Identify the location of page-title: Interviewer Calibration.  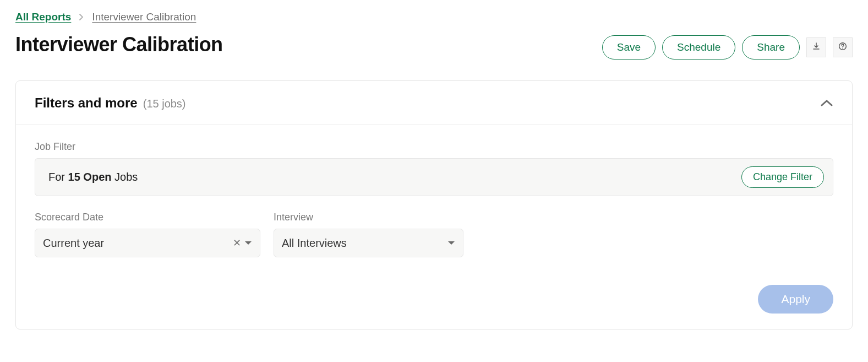
(119, 45).